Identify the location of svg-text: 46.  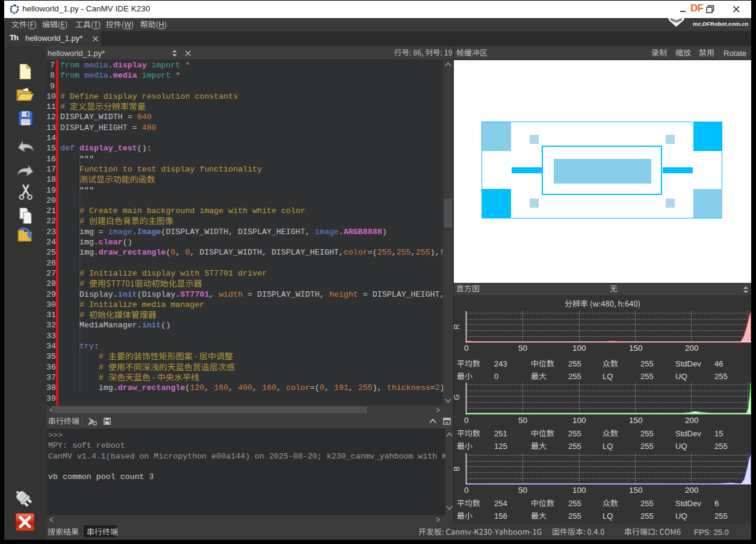
(719, 363).